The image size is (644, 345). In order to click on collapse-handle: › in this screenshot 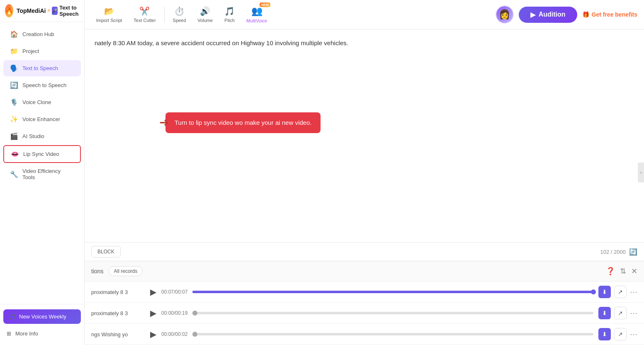, I will do `click(641, 172)`.